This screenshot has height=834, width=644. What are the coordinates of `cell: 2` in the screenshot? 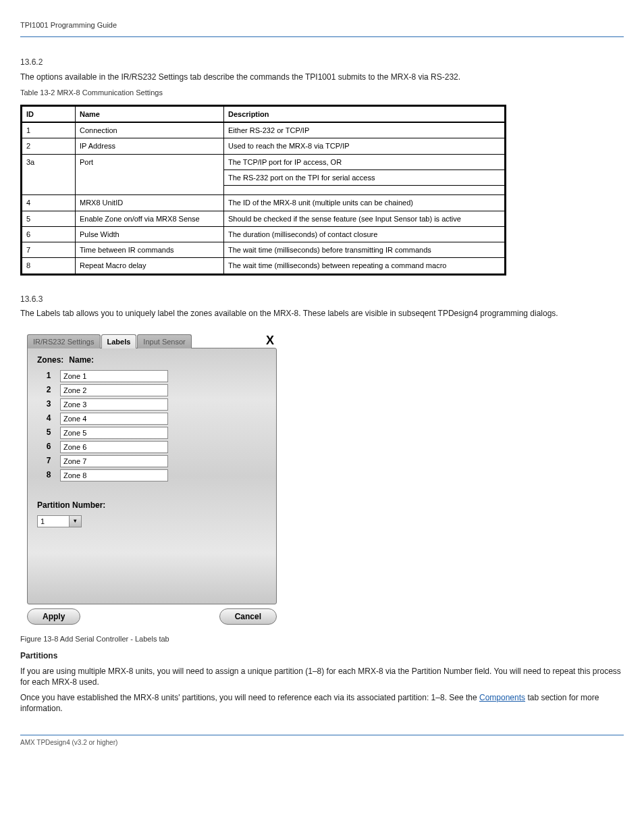 It's located at (49, 146).